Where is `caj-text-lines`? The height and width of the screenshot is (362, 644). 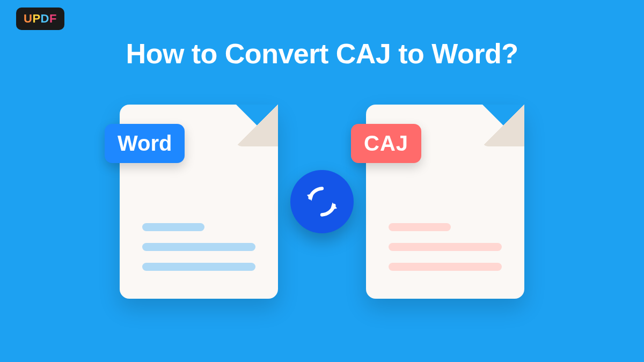 caj-text-lines is located at coordinates (445, 247).